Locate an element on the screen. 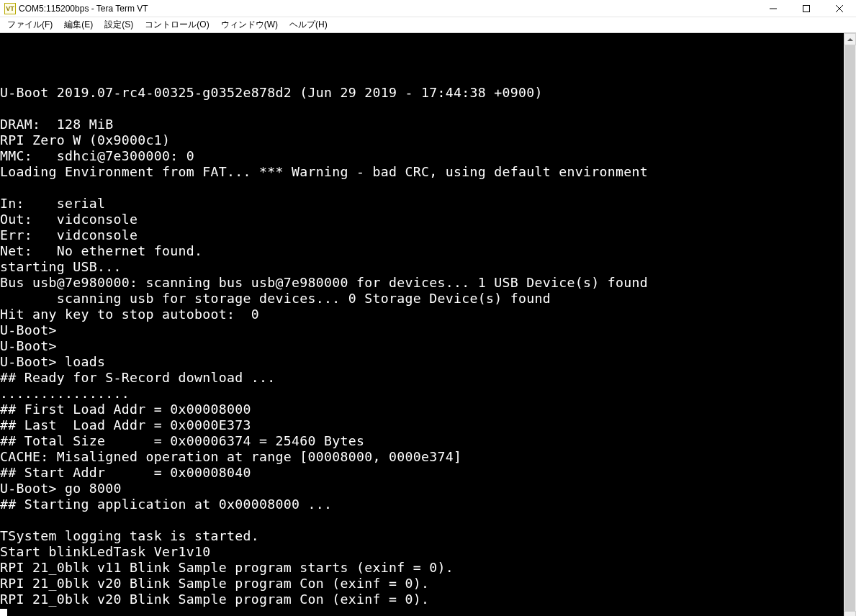 The image size is (856, 616). scrollbar-track is located at coordinates (850, 328).